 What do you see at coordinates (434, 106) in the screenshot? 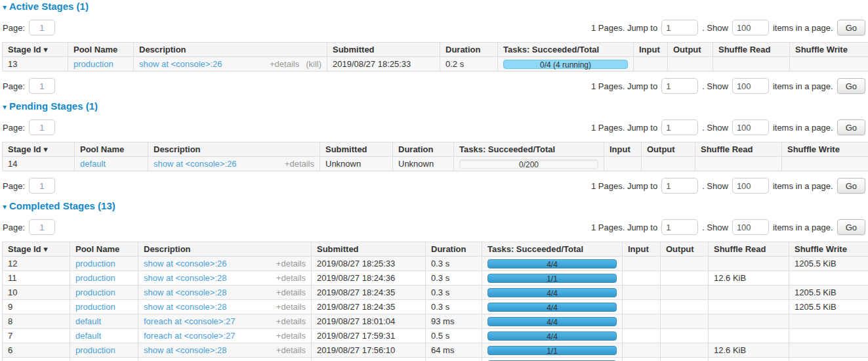
I see `pending-stages-heading: ▾Pending Stages (1)` at bounding box center [434, 106].